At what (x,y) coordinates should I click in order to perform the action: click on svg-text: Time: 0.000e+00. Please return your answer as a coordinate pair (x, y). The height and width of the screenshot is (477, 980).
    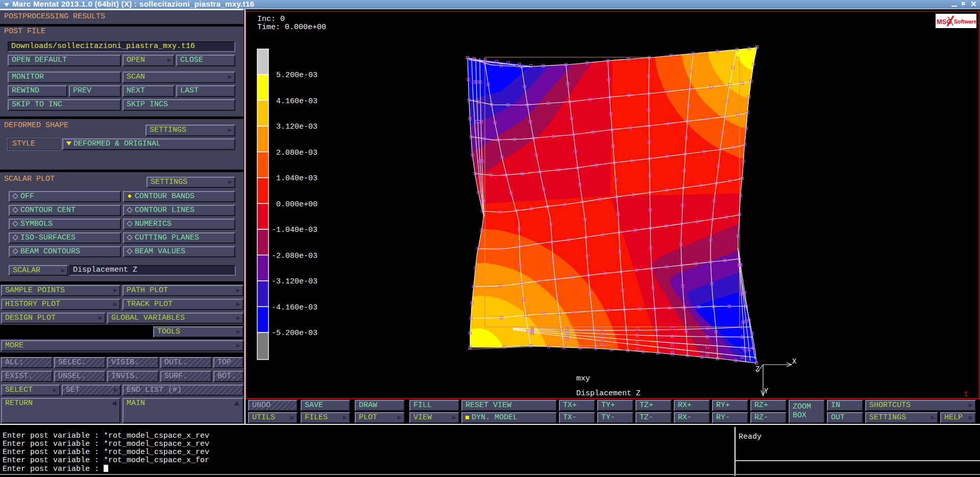
    Looking at the image, I should click on (292, 28).